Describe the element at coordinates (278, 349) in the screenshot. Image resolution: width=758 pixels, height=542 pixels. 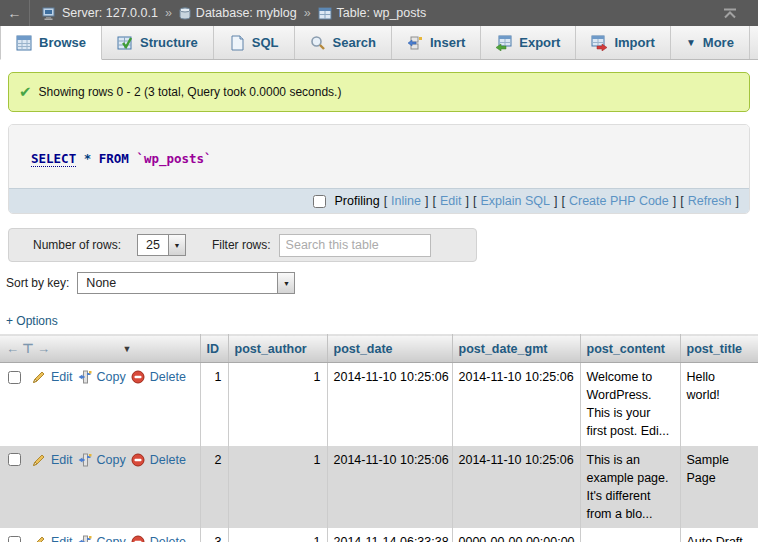
I see `header-post-author: post_author` at that location.